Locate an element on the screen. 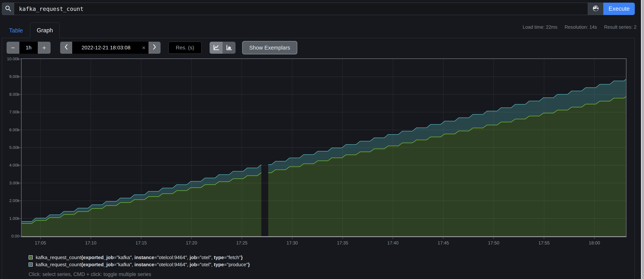 The height and width of the screenshot is (279, 644). y-axis-label: 8.00k is located at coordinates (10, 94).